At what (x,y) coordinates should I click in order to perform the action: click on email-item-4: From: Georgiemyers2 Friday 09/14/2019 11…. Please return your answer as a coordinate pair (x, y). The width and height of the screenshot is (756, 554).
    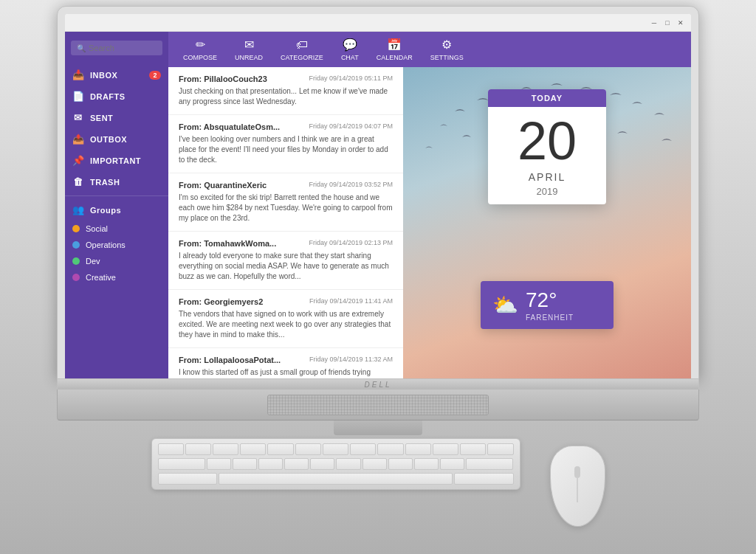
    Looking at the image, I should click on (286, 319).